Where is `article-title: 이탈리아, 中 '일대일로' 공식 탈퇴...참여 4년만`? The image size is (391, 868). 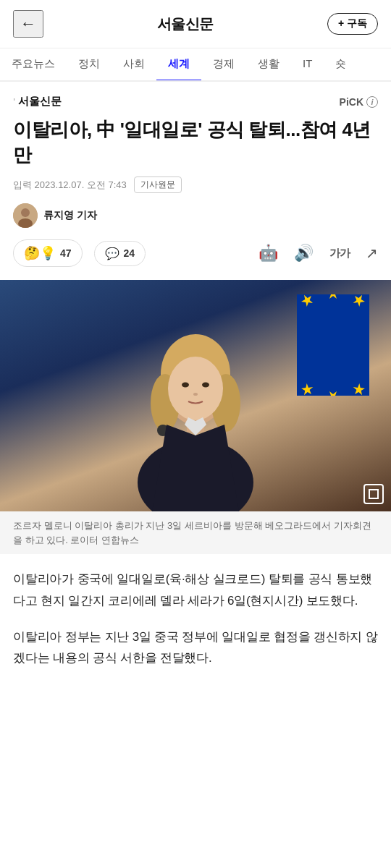
article-title: 이탈리아, 中 '일대일로' 공식 탈퇴...참여 4년만 is located at coordinates (196, 142).